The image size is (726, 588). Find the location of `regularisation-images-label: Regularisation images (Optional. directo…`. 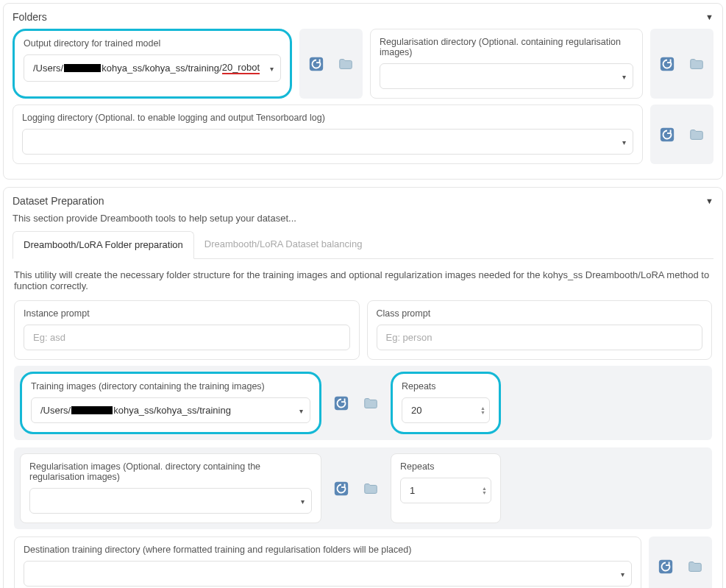

regularisation-images-label: Regularisation images (Optional. directo… is located at coordinates (171, 472).